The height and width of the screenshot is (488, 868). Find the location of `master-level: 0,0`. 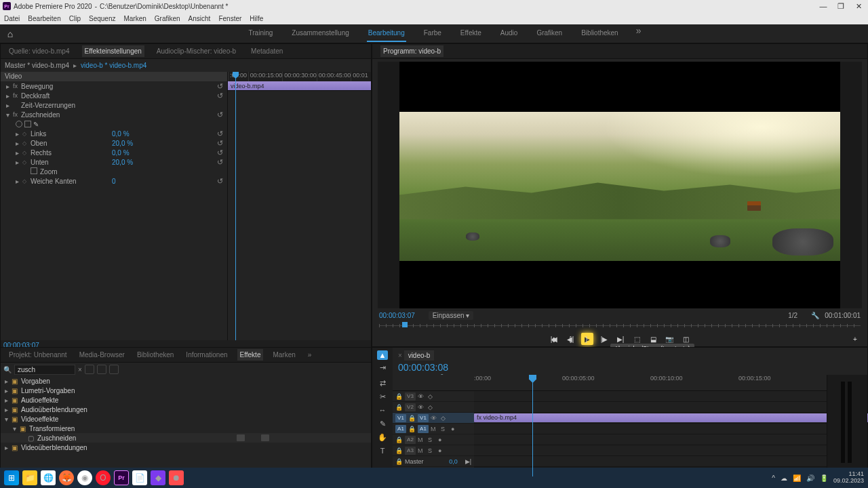

master-level: 0,0 is located at coordinates (453, 462).